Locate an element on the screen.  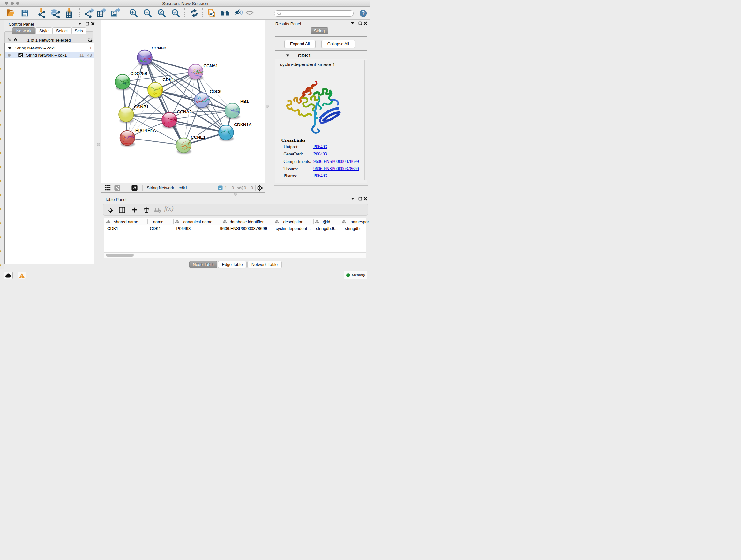
svg-text: CCNB2 is located at coordinates (159, 48).